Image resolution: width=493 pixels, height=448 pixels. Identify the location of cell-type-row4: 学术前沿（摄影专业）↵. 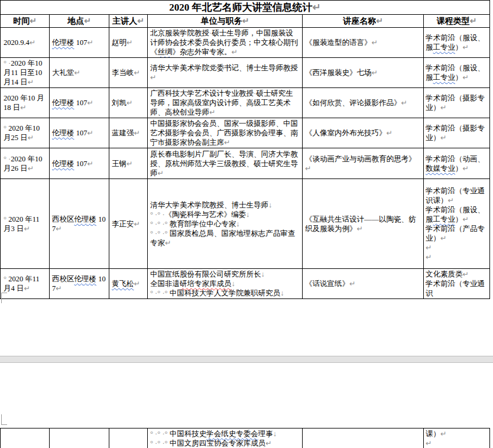
(457, 134).